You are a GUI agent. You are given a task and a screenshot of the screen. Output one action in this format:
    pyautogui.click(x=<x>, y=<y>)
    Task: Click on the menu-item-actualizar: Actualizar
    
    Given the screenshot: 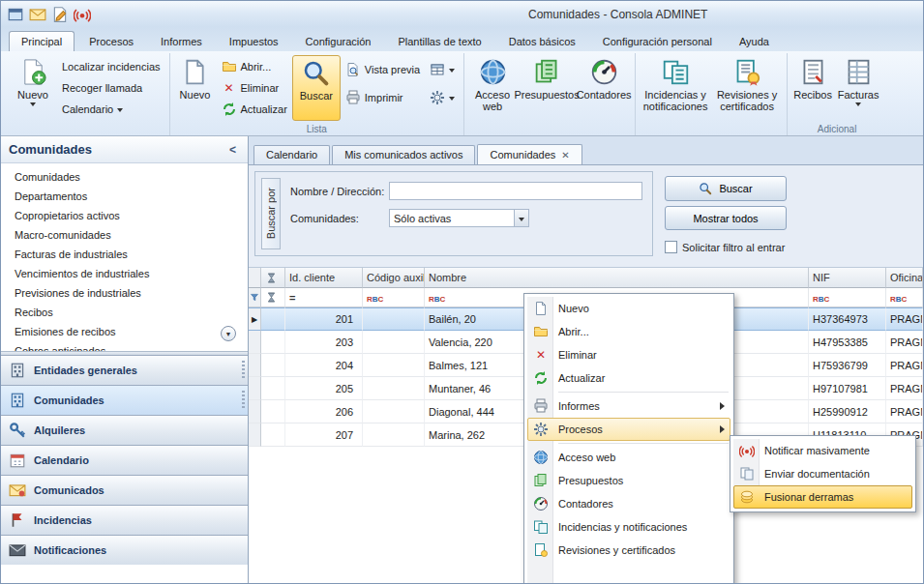 What is the action you would take?
    pyautogui.click(x=629, y=378)
    